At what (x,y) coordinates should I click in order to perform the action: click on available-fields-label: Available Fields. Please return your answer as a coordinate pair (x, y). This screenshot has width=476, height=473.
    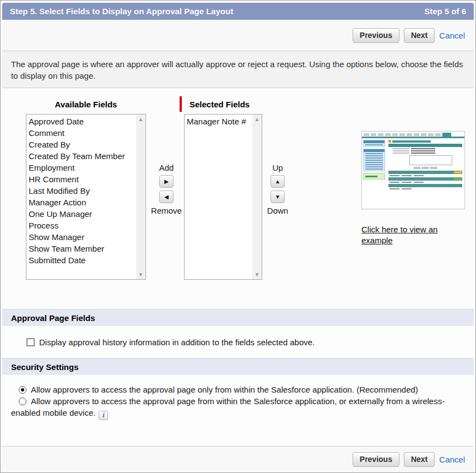
    Looking at the image, I should click on (86, 105).